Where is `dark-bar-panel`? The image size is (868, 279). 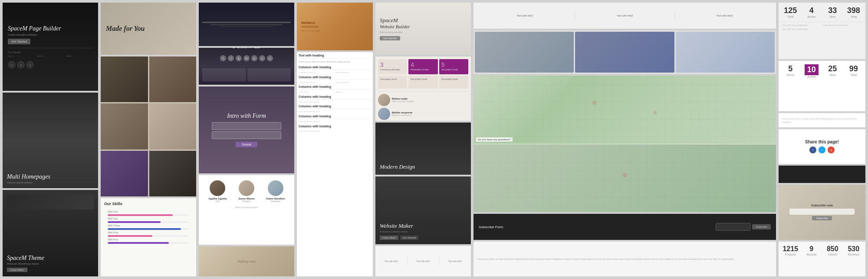
dark-bar-panel is located at coordinates (822, 174).